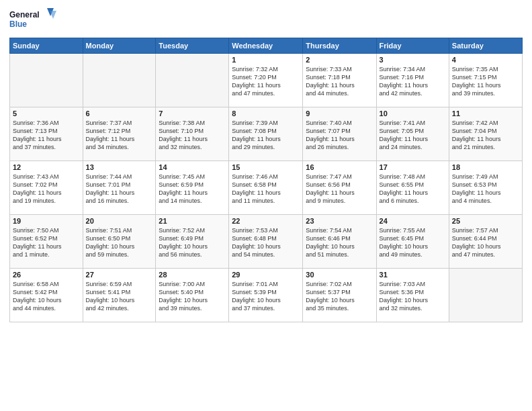  I want to click on calendar-week-row: 26Sunrise: 6:58 AM Sunset: 5:42 PM Dayli…, so click(266, 295).